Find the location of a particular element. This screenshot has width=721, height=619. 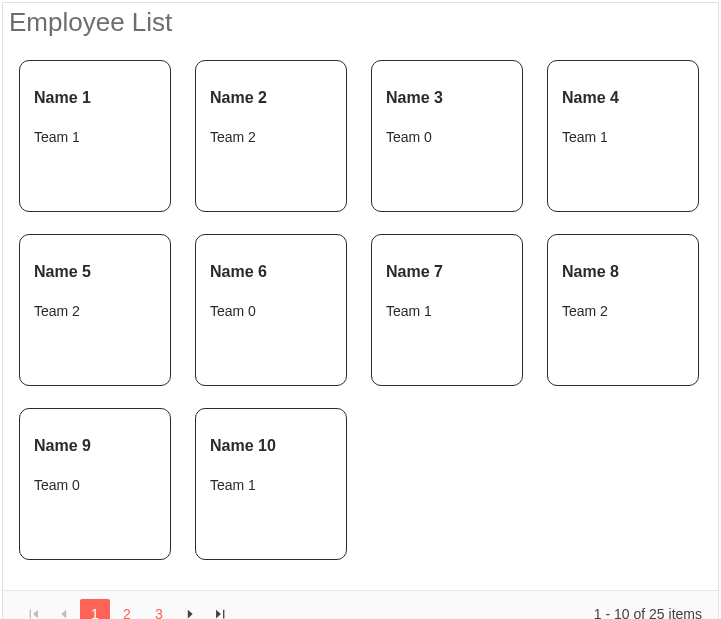

employee-card: Name 9 Team 0 is located at coordinates (95, 484).